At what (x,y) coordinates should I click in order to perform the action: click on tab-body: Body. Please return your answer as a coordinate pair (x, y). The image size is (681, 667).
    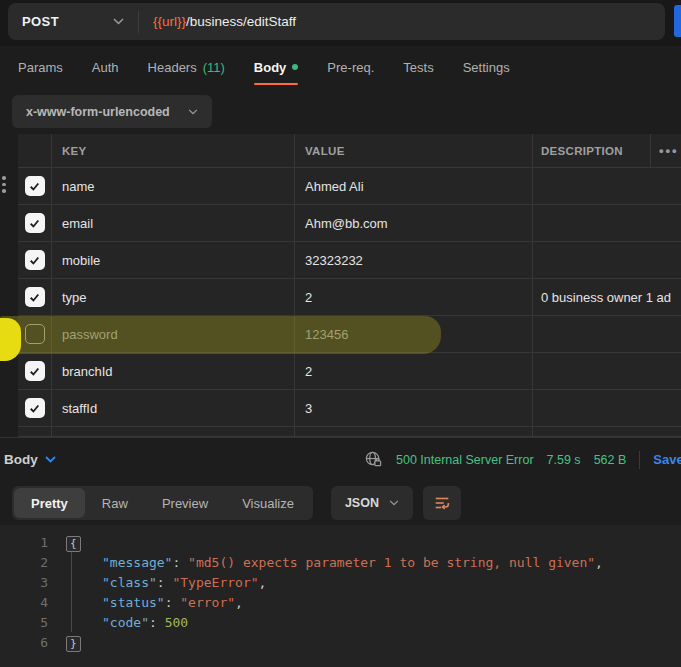
    Looking at the image, I should click on (276, 67).